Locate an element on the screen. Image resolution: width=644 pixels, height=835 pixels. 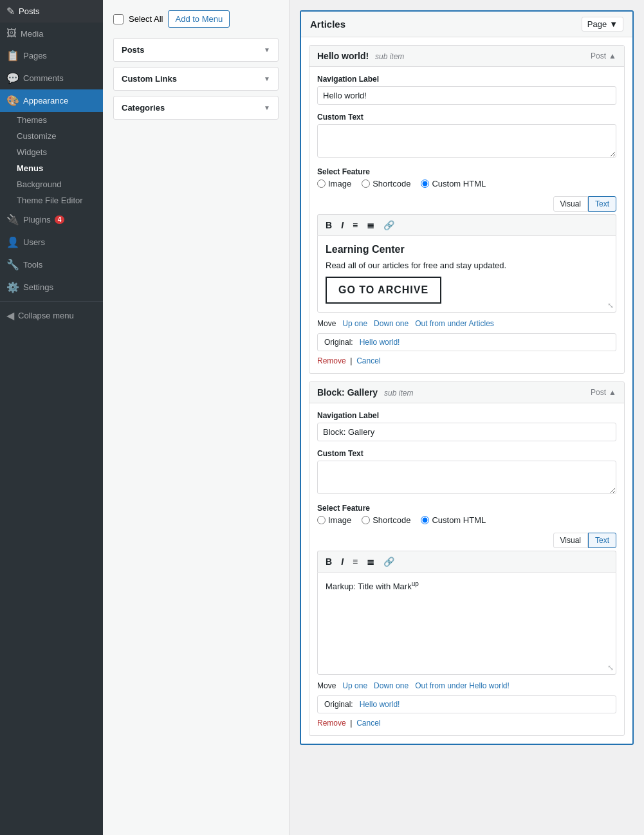
link-button-1: 🔗 is located at coordinates (389, 225).